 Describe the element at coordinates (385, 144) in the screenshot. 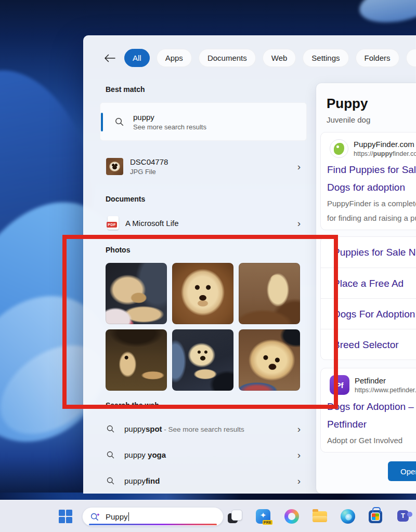

I see `source-name: PuppyFinder.com` at that location.